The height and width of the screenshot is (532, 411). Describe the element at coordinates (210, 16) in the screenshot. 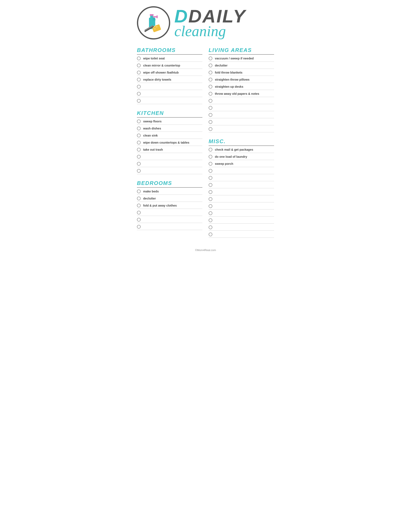

I see `title-daily: DDAILY` at that location.